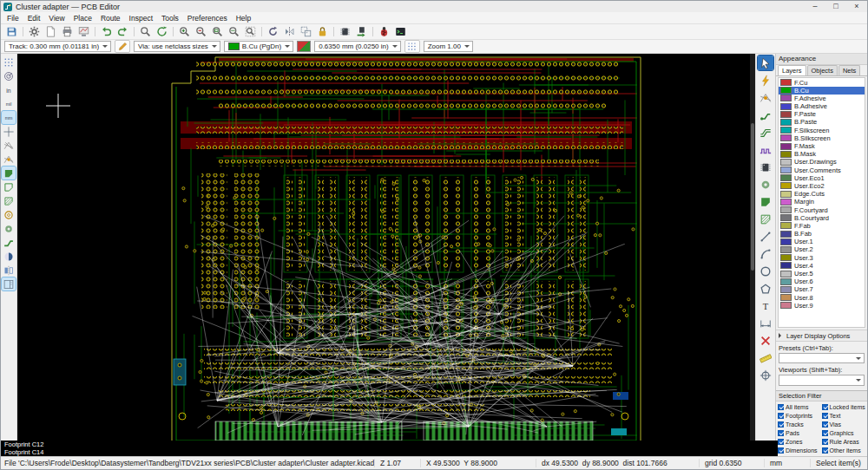  What do you see at coordinates (766, 271) in the screenshot?
I see `draw-circle-tool` at bounding box center [766, 271].